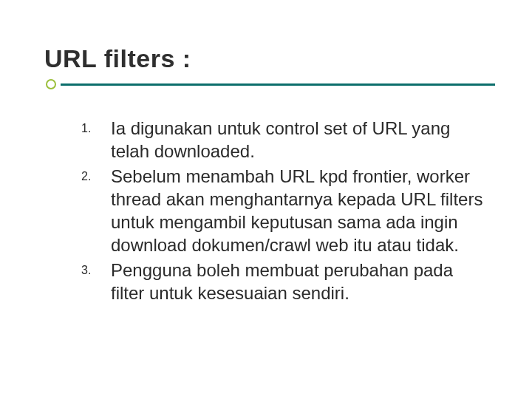  What do you see at coordinates (118, 59) in the screenshot?
I see `slide-title: URL filters :` at bounding box center [118, 59].